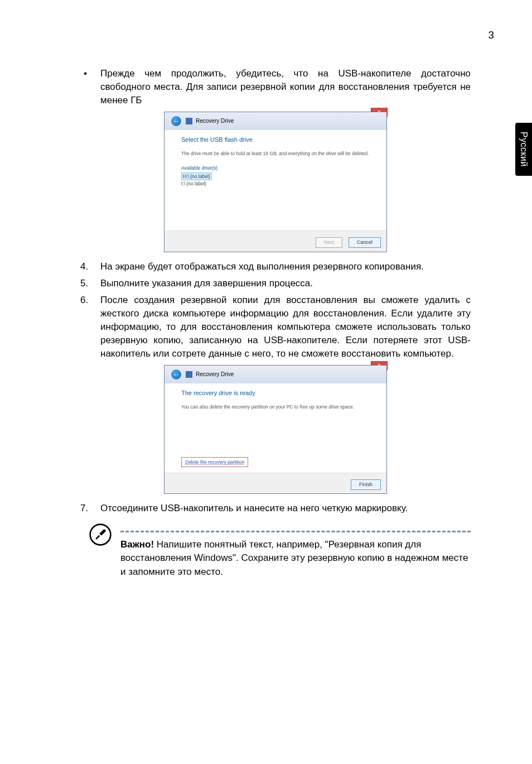  I want to click on num-marker-4: 4., so click(90, 267).